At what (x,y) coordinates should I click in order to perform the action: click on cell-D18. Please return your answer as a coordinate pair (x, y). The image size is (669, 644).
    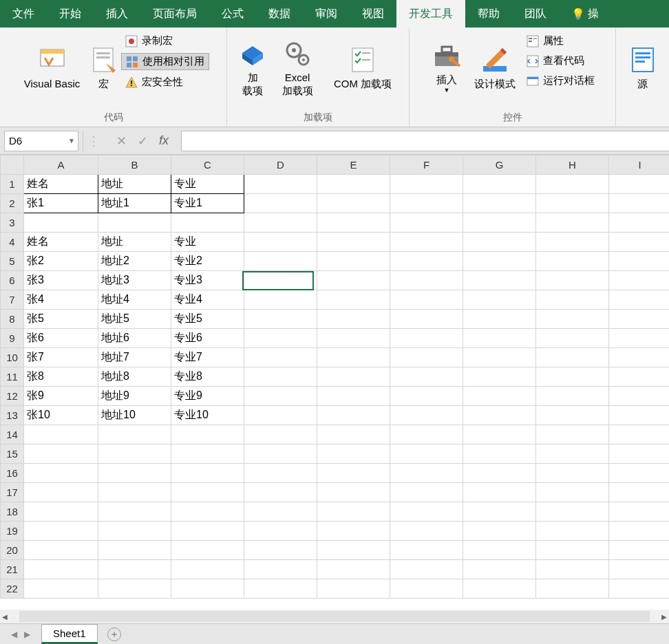
    Looking at the image, I should click on (281, 512).